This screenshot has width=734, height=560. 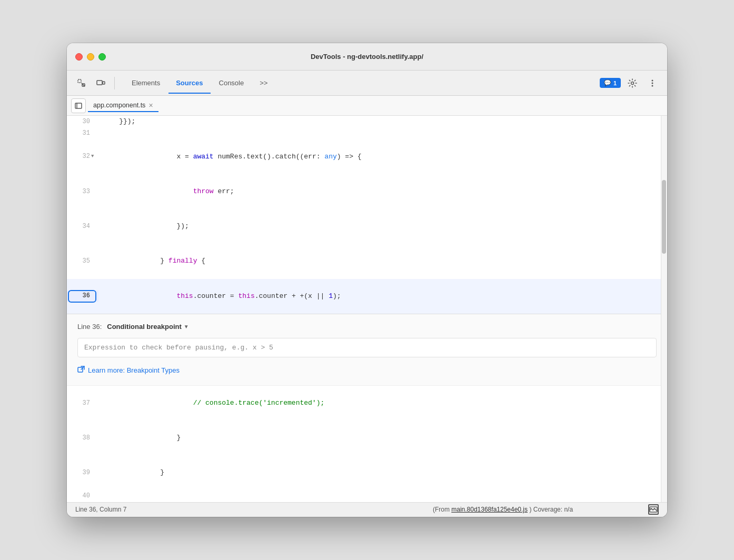 I want to click on status-source-file: main.80d1368fa125e4e0.js, so click(x=490, y=509).